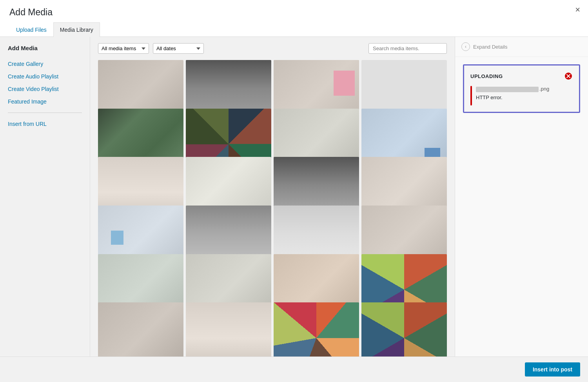 The width and height of the screenshot is (588, 382). What do you see at coordinates (521, 89) in the screenshot?
I see `upload-panel: UPLOADING .png` at bounding box center [521, 89].